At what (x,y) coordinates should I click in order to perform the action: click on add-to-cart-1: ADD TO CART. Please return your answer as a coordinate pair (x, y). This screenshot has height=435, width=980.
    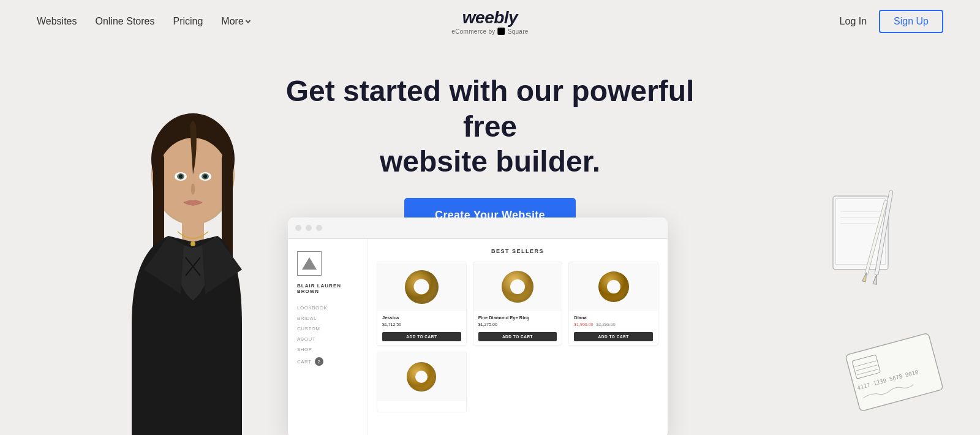
    Looking at the image, I should click on (421, 337).